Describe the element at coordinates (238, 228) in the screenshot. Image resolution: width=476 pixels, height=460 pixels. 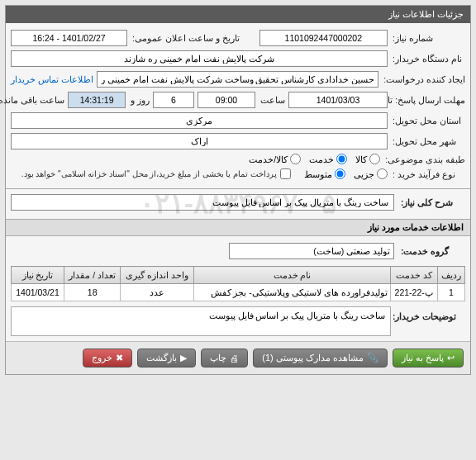
I see `services-info-header: اطلاعات خدمات مورد نیاز` at that location.